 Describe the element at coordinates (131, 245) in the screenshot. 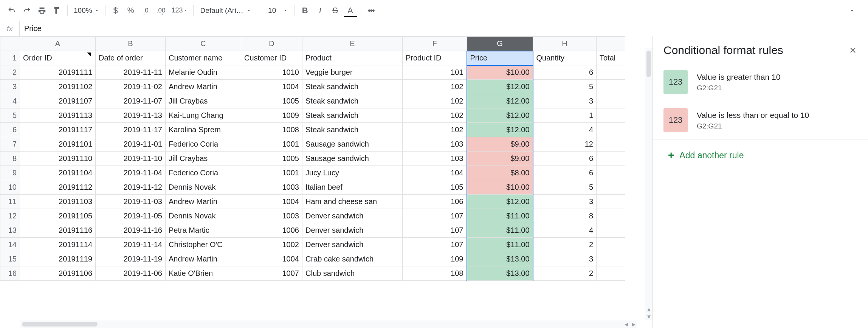

I see `cell: 2019-11-14` at that location.